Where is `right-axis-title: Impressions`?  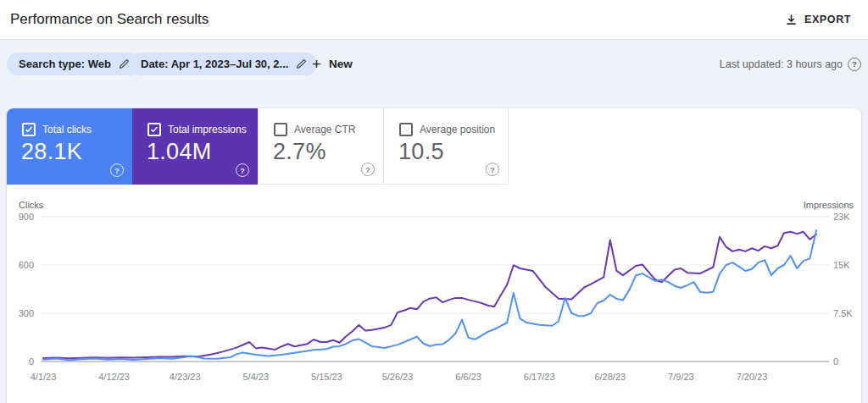 right-axis-title: Impressions is located at coordinates (829, 205).